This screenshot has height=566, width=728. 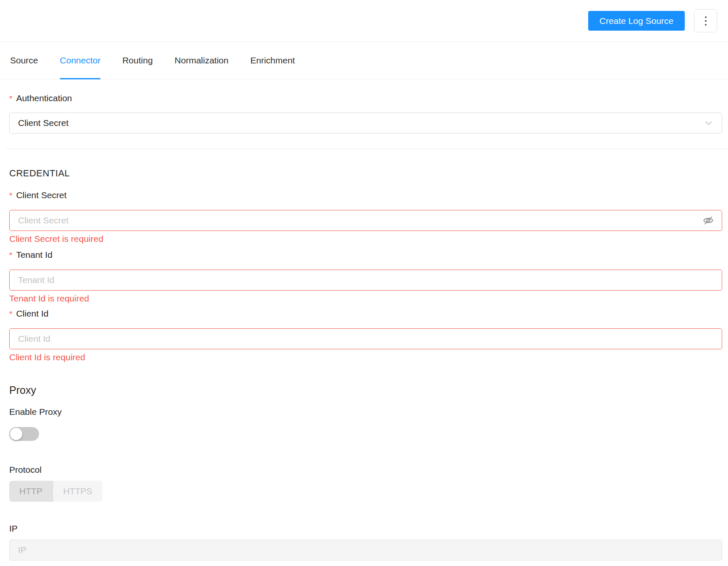 I want to click on tab-normalization: Normalization, so click(x=202, y=60).